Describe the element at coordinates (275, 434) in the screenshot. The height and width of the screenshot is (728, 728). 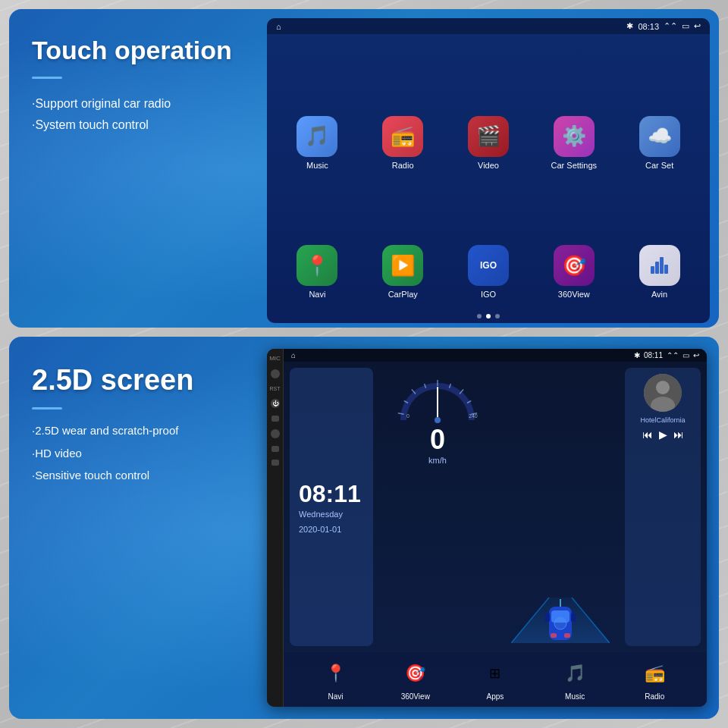
I see `back-btn` at that location.